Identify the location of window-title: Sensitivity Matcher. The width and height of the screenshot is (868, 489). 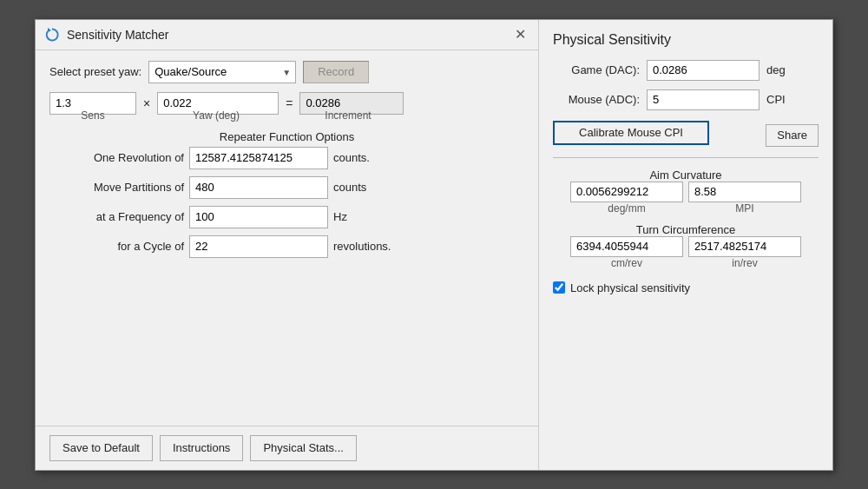
(118, 35).